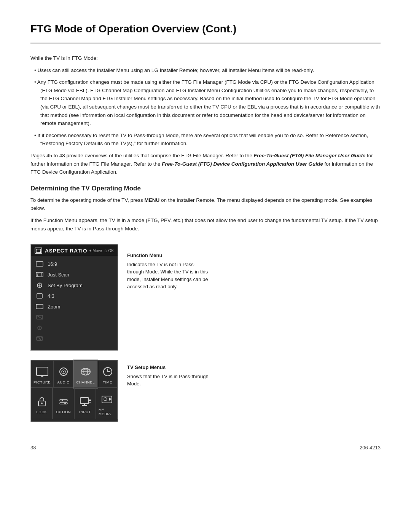  I want to click on tv-menu-grid-bottom: LOCK OPTION, so click(74, 404).